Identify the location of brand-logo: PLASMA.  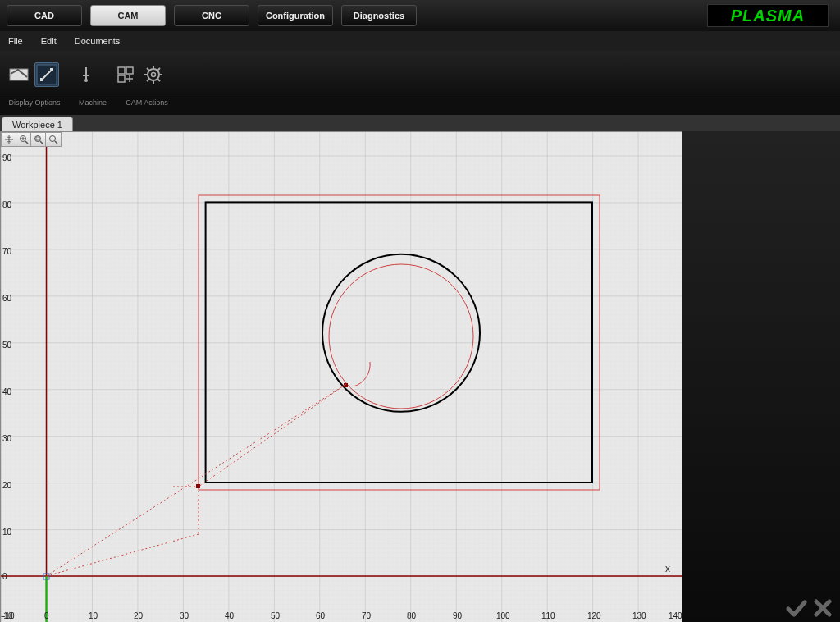
(768, 16).